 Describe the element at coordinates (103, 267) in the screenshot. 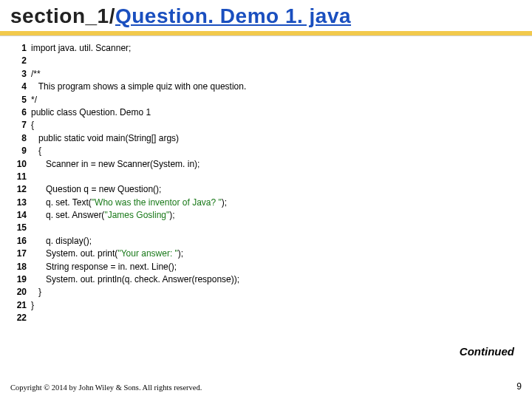

I see `code-text: String response = in. next. Line();` at that location.